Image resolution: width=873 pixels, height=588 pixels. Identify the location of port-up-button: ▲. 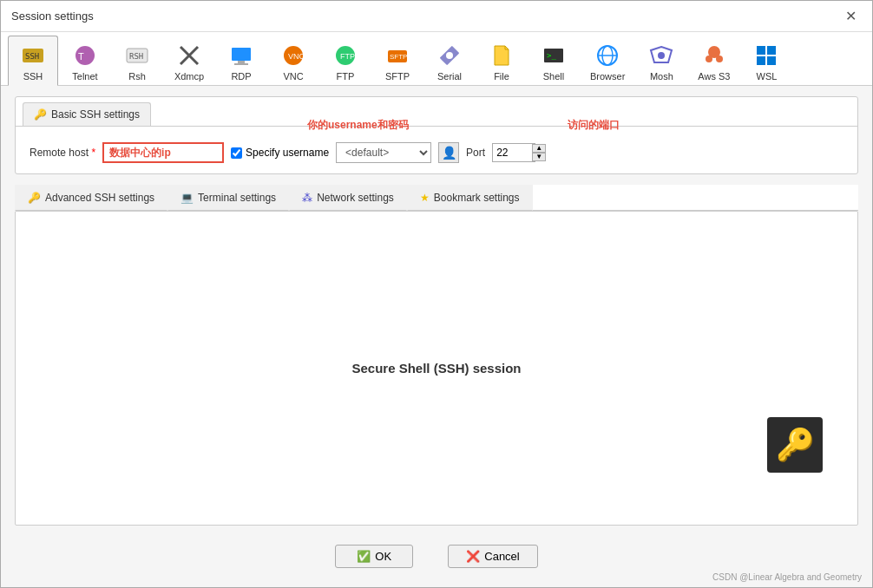
(539, 148).